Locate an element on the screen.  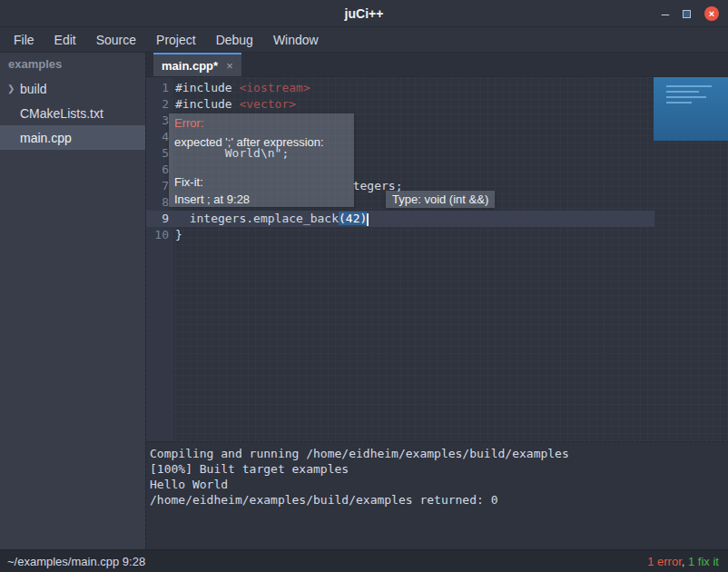
tree-item-label: main.cpp is located at coordinates (45, 138).